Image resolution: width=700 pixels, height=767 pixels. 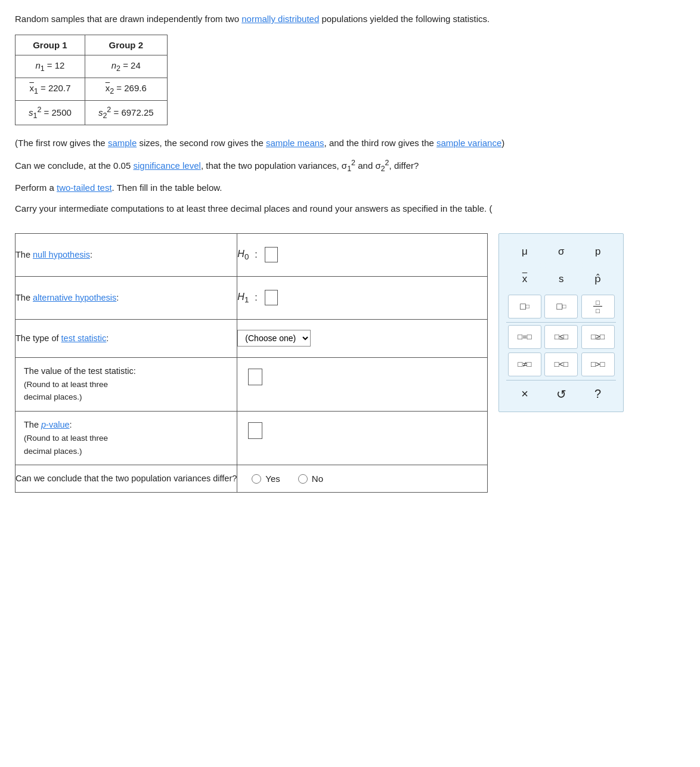 What do you see at coordinates (266, 478) in the screenshot?
I see `yes-option: Yes` at bounding box center [266, 478].